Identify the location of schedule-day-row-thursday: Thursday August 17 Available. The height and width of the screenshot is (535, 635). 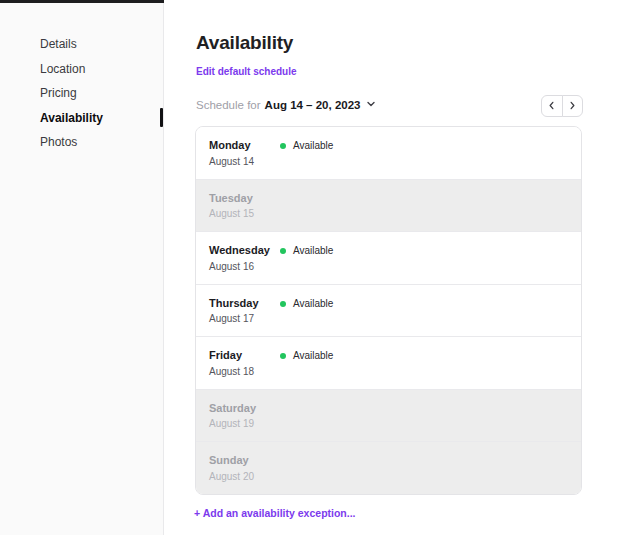
(388, 310).